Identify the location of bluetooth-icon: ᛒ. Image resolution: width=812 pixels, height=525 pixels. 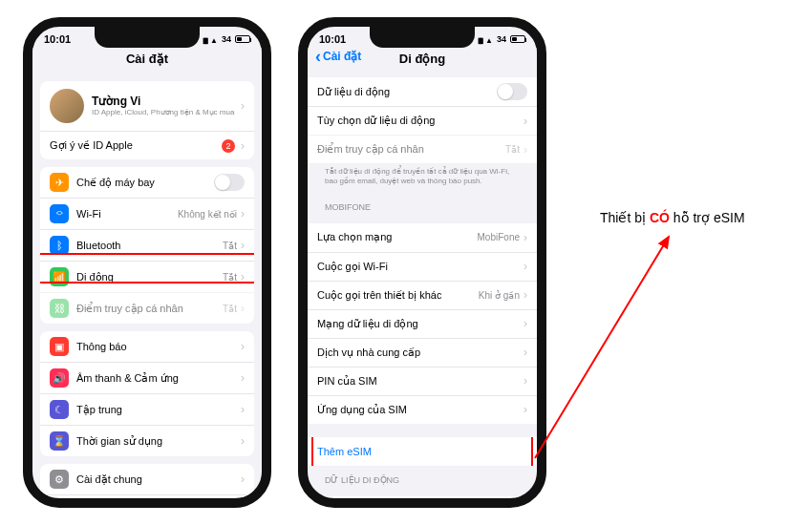
(59, 245).